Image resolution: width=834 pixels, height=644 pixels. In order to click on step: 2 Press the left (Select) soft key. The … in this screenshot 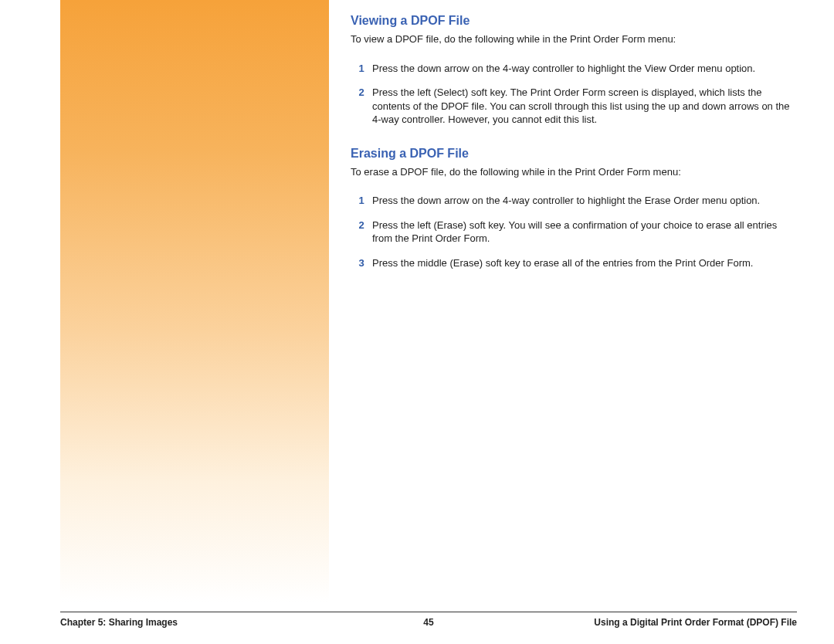, I will do `click(571, 107)`.